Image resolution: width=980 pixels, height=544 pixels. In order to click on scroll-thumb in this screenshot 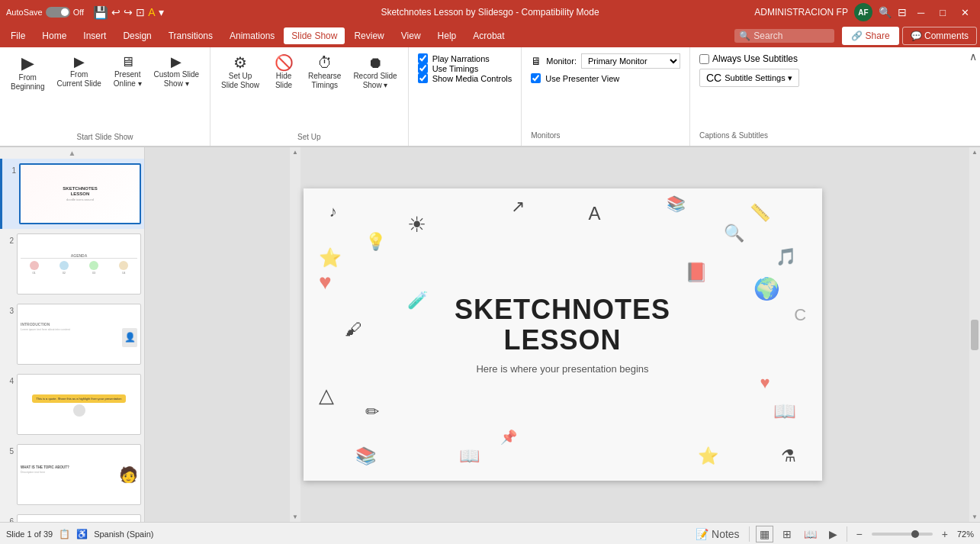, I will do `click(975, 335)`.